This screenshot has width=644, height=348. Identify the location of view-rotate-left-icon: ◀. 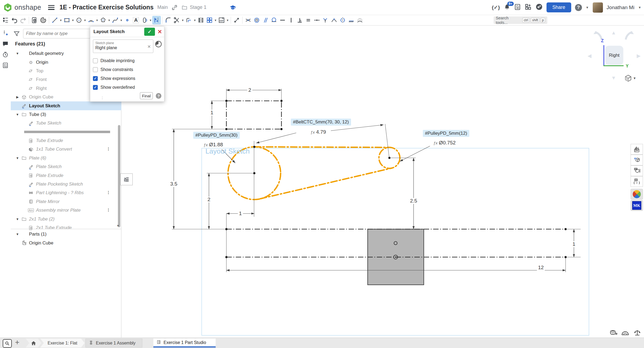
(590, 56).